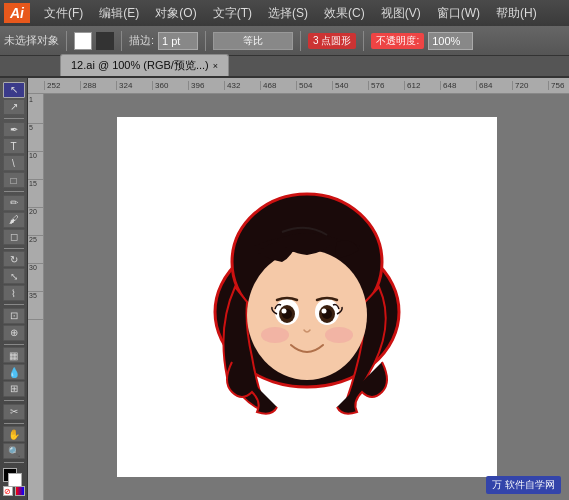 This screenshot has height=500, width=569. I want to click on stroke-color, so click(105, 41).